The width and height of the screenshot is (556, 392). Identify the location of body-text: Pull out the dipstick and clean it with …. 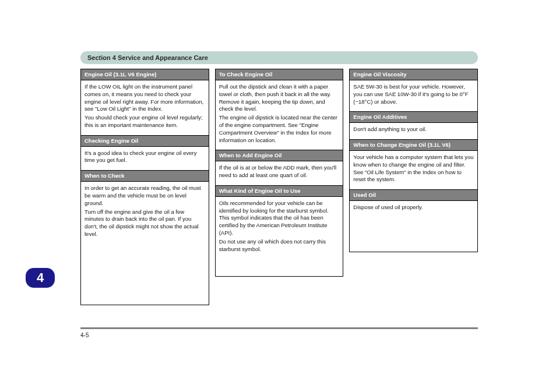
(280, 115).